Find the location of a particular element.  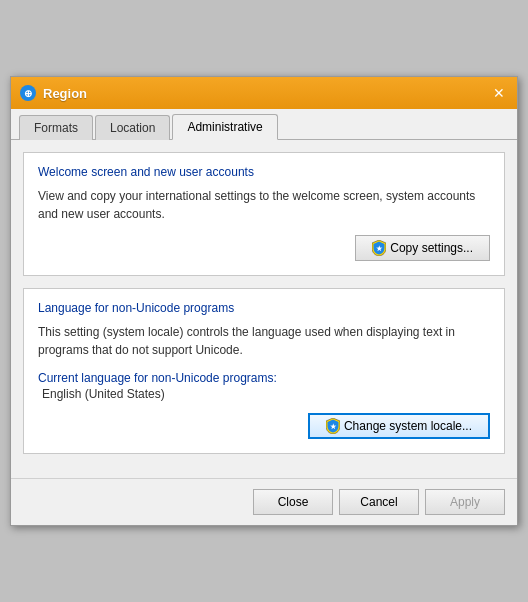

language-section-desc: This setting (system locale) controls th… is located at coordinates (264, 341).